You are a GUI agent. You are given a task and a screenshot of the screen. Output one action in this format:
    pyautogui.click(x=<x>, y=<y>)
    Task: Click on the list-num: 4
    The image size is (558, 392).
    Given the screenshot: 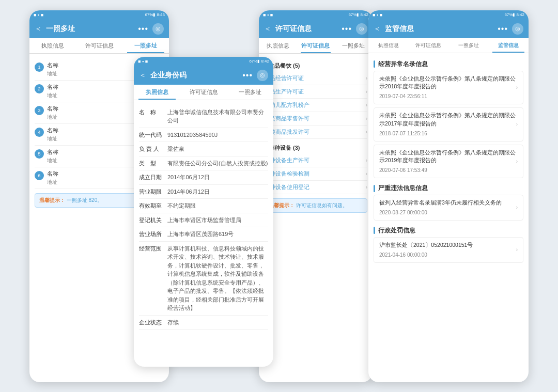 What is the action you would take?
    pyautogui.click(x=39, y=132)
    